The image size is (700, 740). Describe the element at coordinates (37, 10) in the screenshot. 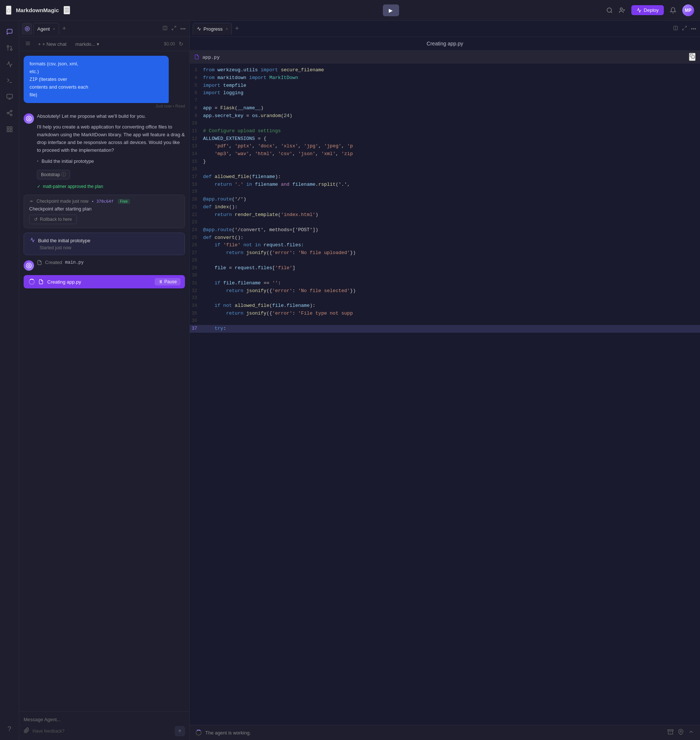

I see `app-title: MarkdownMagic` at that location.